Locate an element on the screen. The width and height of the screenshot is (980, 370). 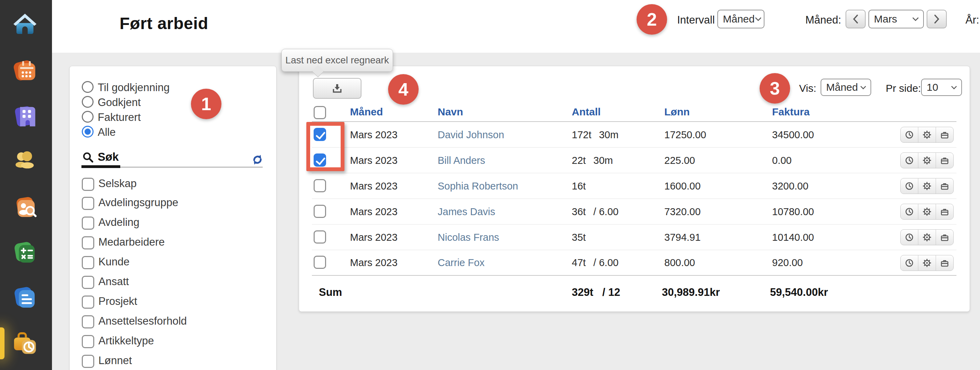
radio-label-godkjent: Godkjent is located at coordinates (119, 103).